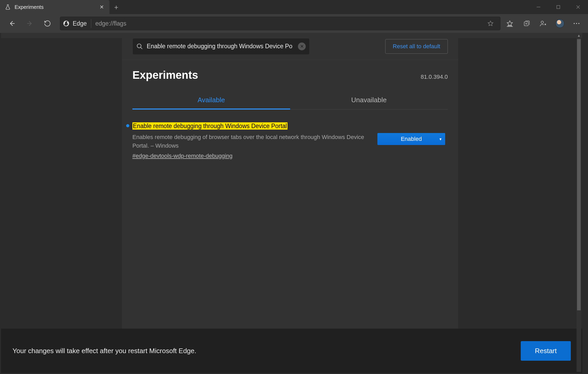 The width and height of the screenshot is (588, 374). What do you see at coordinates (221, 46) in the screenshot?
I see `flags-search-input: Enable remote debugging through Windows …` at bounding box center [221, 46].